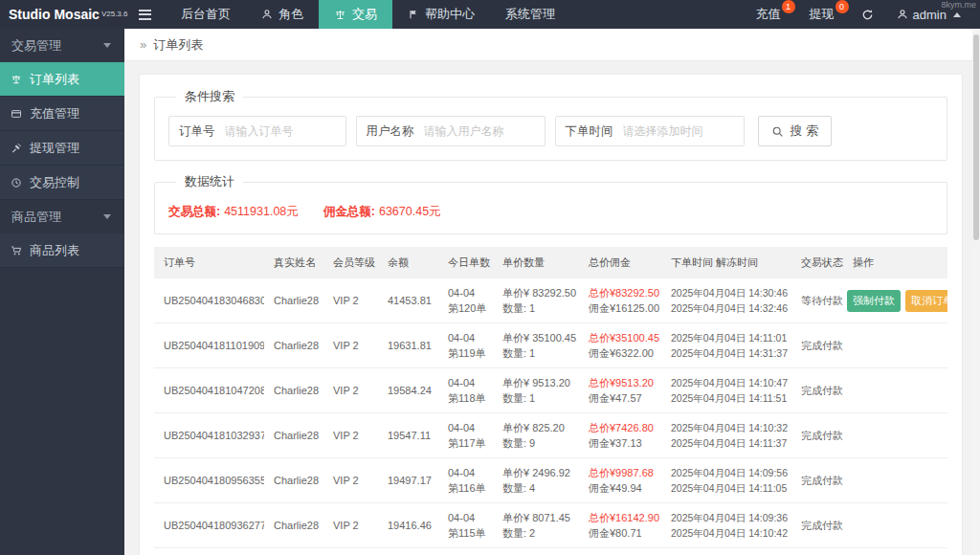 The width and height of the screenshot is (980, 555). Describe the element at coordinates (62, 79) in the screenshot. I see `sidebar-item-order-list: 订单列表` at that location.